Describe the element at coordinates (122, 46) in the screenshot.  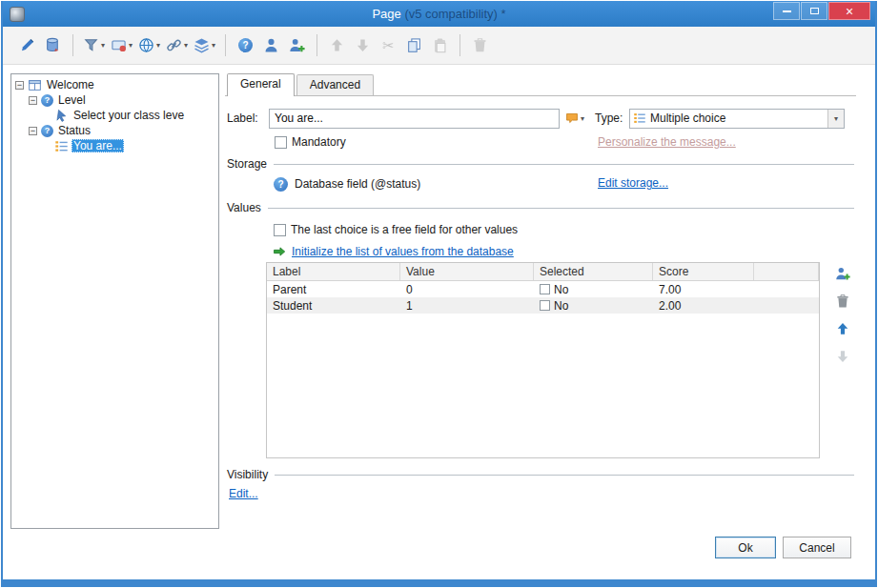
I see `insert-field-button: ▾` at that location.